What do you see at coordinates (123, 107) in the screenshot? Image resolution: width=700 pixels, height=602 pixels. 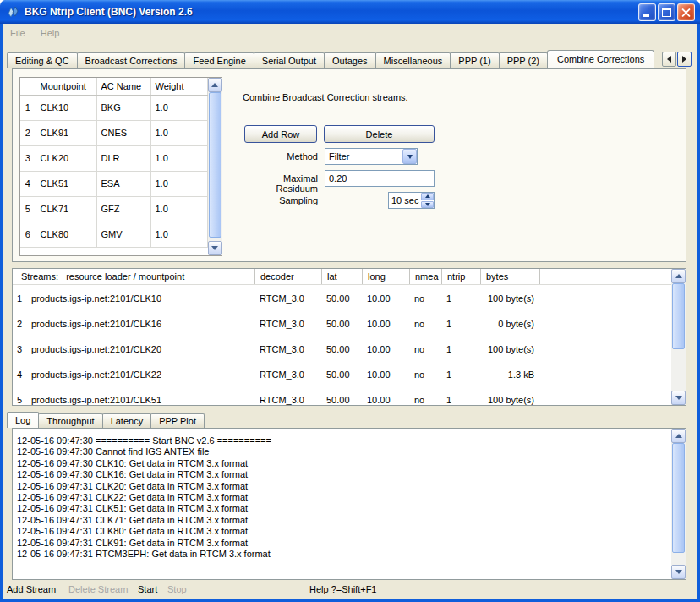 I see `cell-ac-name: BKG` at bounding box center [123, 107].